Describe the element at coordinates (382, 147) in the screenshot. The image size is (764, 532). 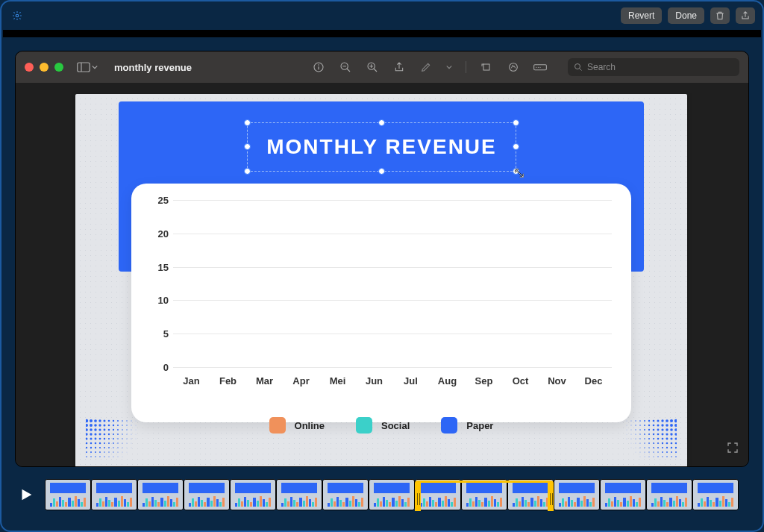
I see `chart-title-text: MONTHLY REVENUE` at that location.